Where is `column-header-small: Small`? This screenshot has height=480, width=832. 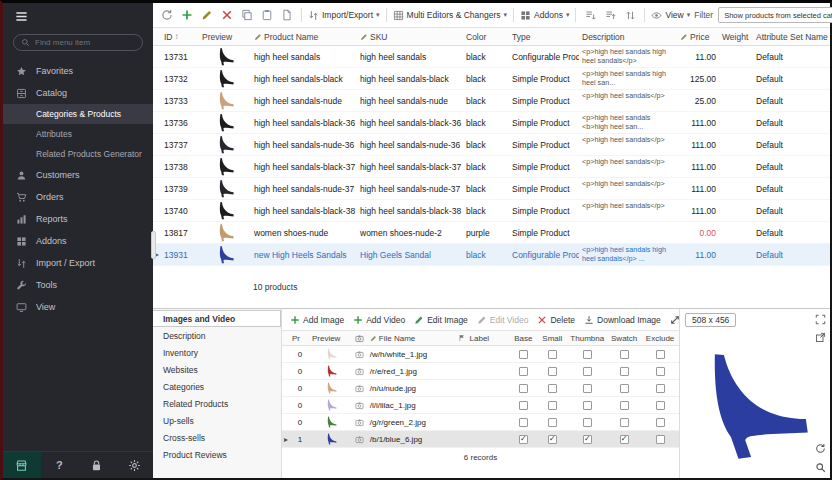
column-header-small: Small is located at coordinates (552, 338).